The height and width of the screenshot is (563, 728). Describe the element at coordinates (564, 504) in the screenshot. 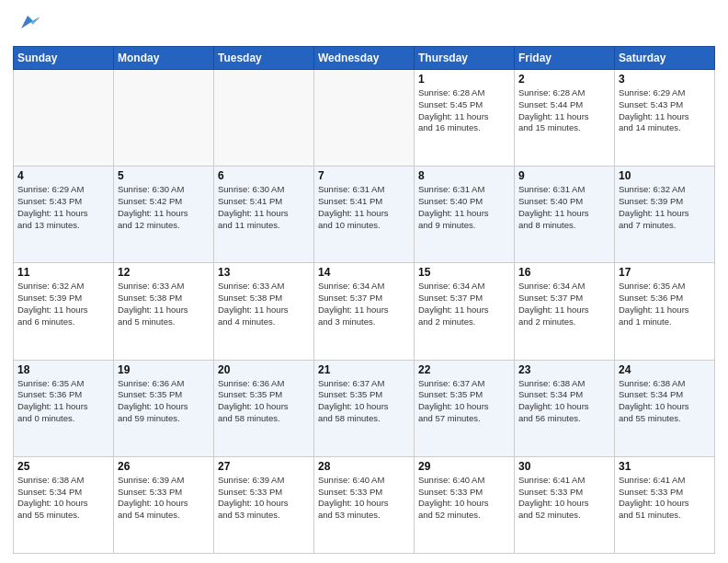

I see `calendar-cell: 30Sunrise: 6:41 AM Sunset: 5:33 PM Dayli…` at that location.